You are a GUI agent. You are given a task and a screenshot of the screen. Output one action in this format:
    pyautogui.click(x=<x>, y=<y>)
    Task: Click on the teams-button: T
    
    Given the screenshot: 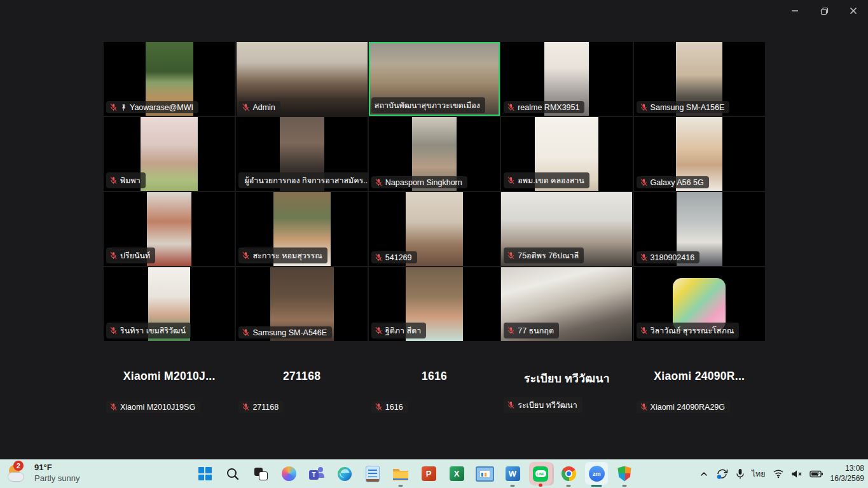 What is the action you would take?
    pyautogui.click(x=317, y=473)
    